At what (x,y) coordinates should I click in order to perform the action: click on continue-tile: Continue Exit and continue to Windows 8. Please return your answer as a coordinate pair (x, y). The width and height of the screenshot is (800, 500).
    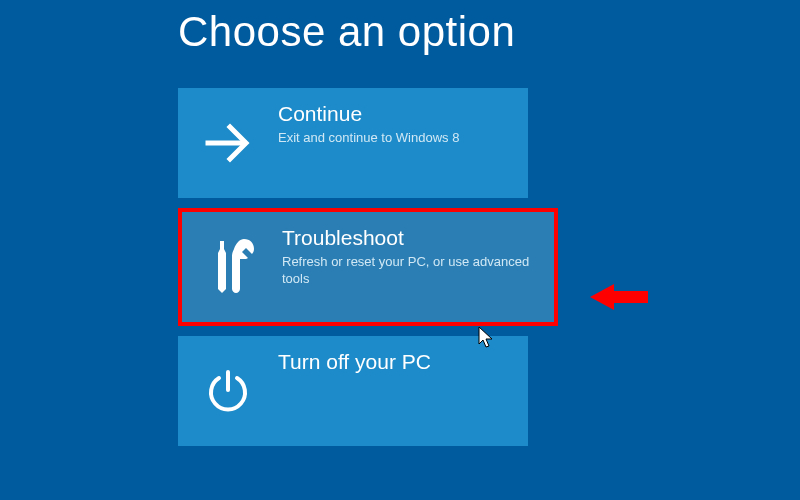
    Looking at the image, I should click on (353, 143).